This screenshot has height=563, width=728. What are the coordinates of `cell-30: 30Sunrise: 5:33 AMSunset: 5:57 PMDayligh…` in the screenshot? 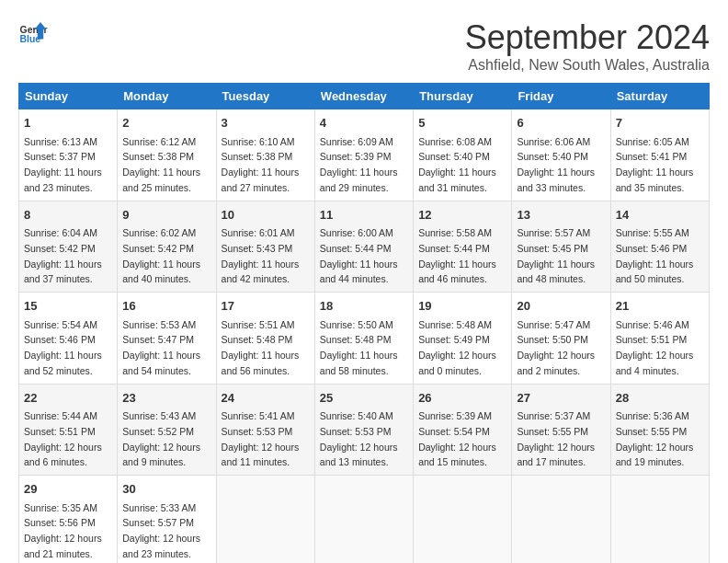 It's located at (167, 520).